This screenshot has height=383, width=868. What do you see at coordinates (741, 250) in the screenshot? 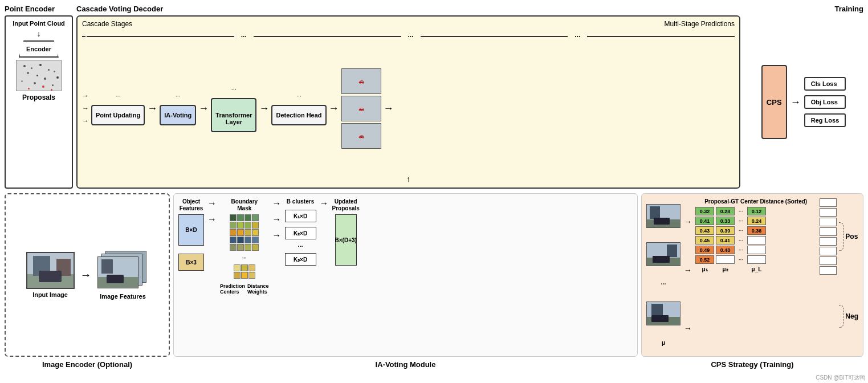
I see `cell-dots-4: ···` at bounding box center [741, 250].